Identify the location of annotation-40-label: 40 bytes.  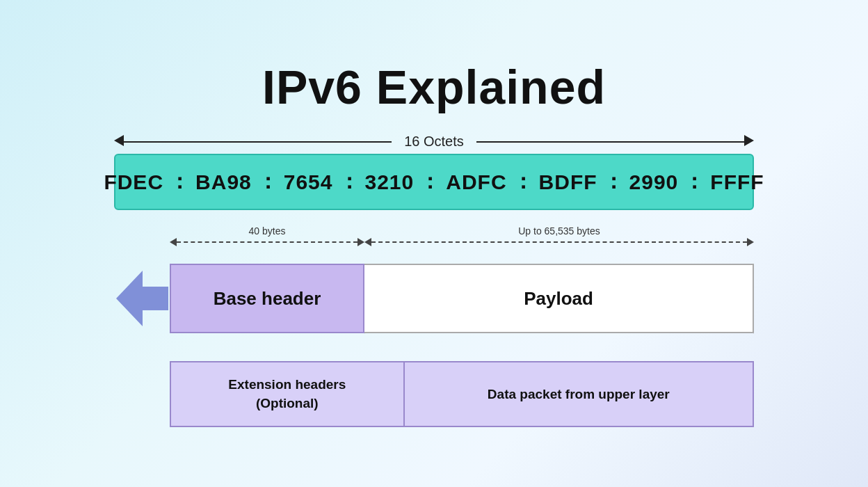
(267, 231).